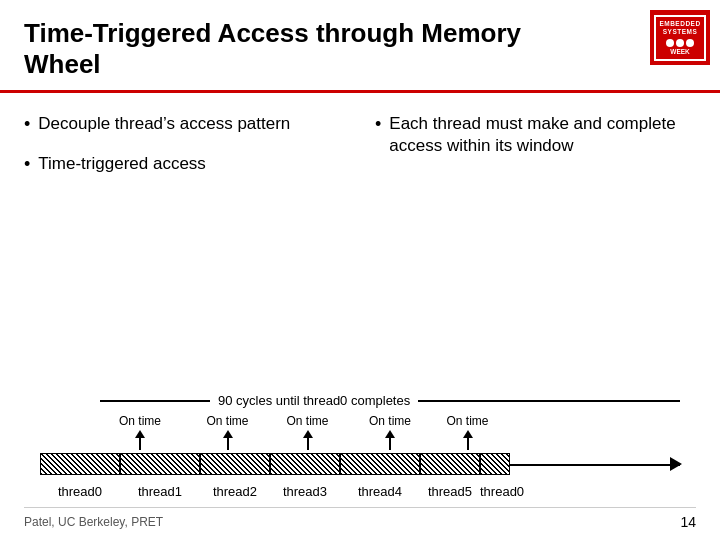 The height and width of the screenshot is (540, 720). Describe the element at coordinates (184, 124) in the screenshot. I see `bullet-1: • Decouple thread’s access pattern` at that location.